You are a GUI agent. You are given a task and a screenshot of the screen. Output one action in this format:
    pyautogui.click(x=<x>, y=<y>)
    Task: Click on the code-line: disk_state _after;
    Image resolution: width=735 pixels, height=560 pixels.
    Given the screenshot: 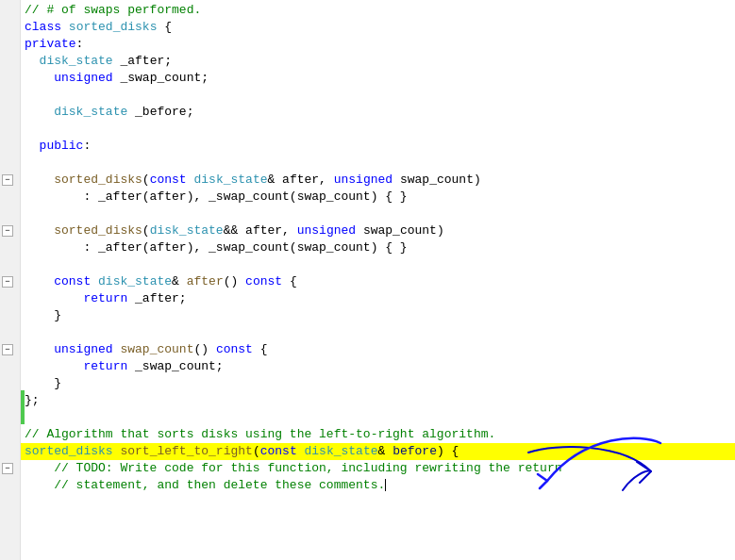 What is the action you would take?
    pyautogui.click(x=368, y=61)
    